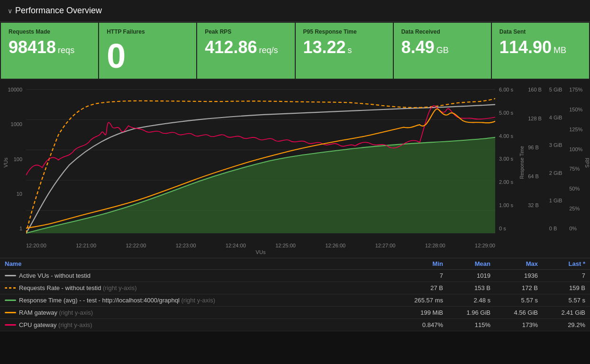 The width and height of the screenshot is (590, 364). What do you see at coordinates (295, 300) in the screenshot?
I see `table-row-response-time: Response Time (avg) - - test - http://lo…` at bounding box center [295, 300].